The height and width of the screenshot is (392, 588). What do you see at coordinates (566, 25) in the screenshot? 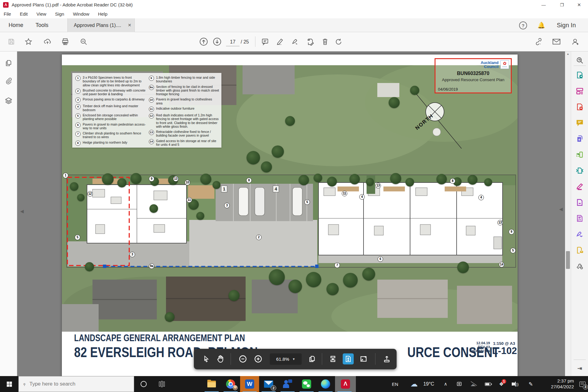
I see `sign-in-button: Sign In` at bounding box center [566, 25].